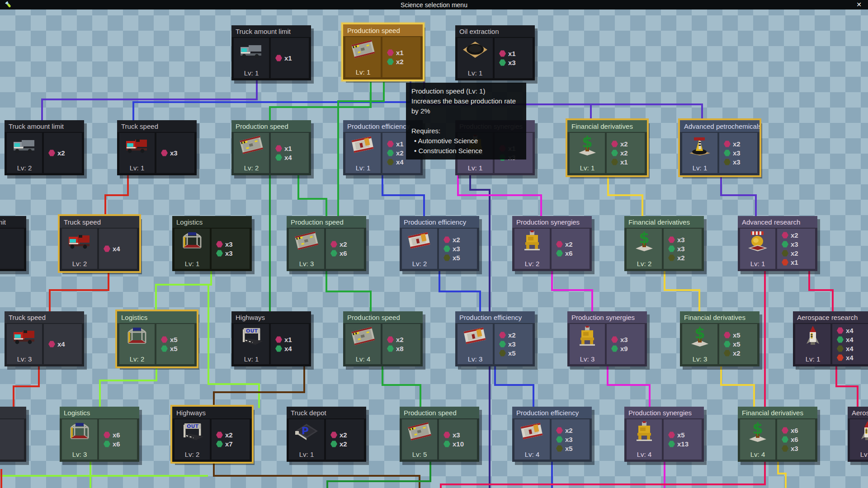  I want to click on tech-node: Production synergiesLv: 4x5x13, so click(664, 434).